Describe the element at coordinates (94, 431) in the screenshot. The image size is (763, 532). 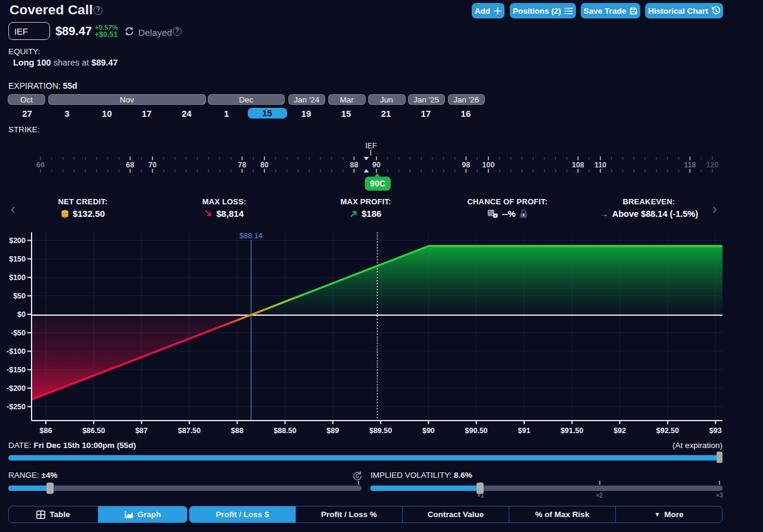
I see `svg-text: $86.50` at that location.